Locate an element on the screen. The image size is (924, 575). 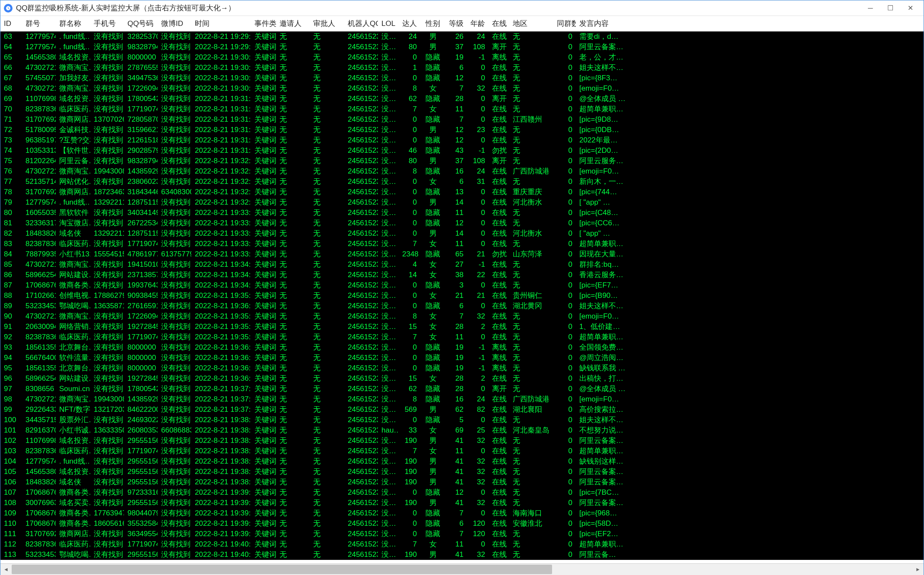
table-row: 89532334537鄂城吃喝…136358710542761659130没有找… is located at coordinates (462, 306).